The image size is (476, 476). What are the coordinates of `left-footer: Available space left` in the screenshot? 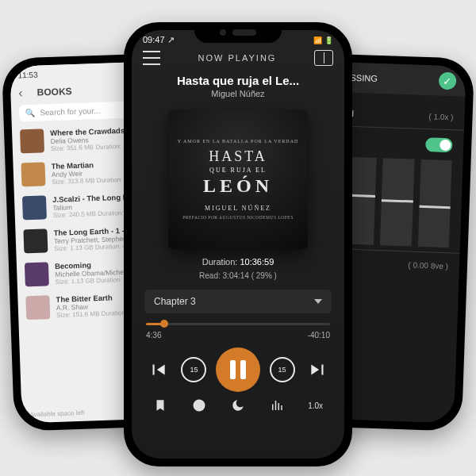 It's located at (57, 414).